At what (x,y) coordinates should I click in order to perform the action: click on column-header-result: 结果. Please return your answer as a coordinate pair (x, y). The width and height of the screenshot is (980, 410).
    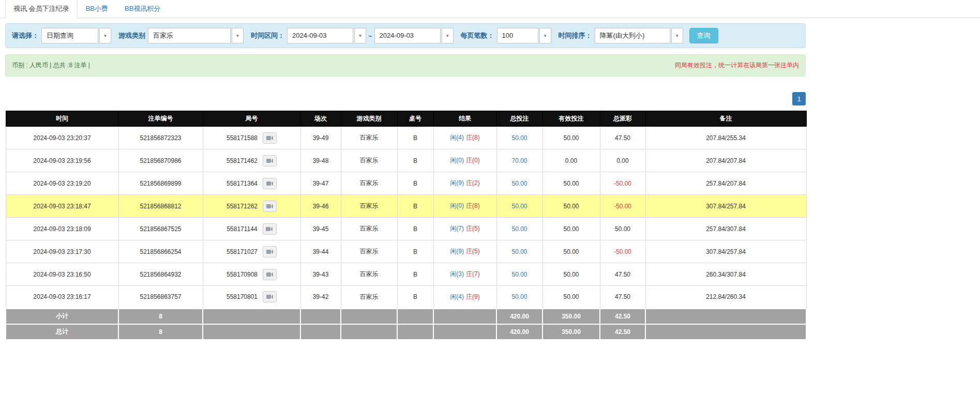
    Looking at the image, I should click on (465, 119).